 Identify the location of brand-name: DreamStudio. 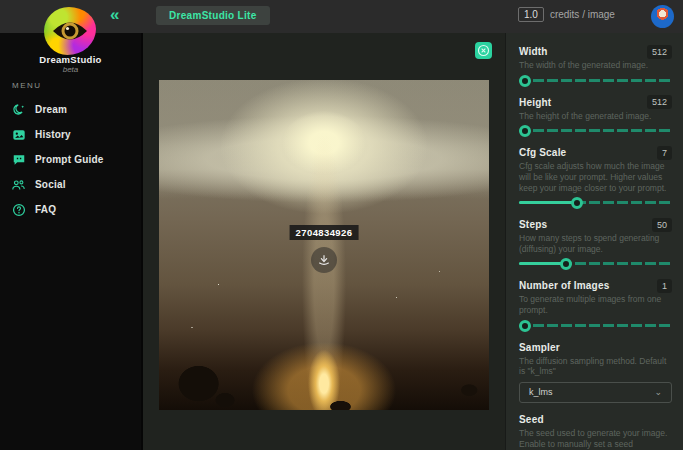
(70, 60).